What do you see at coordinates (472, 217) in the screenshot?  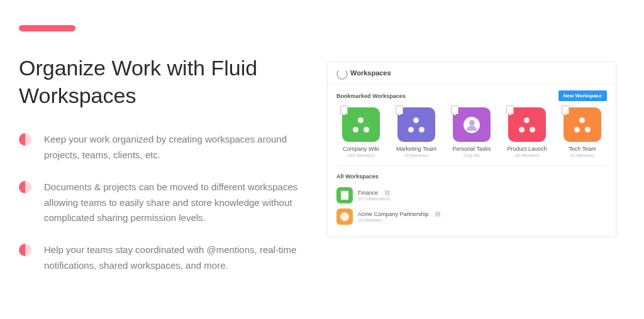 I see `workspace-list-item: Acme Company Partnership 18 Members` at bounding box center [472, 217].